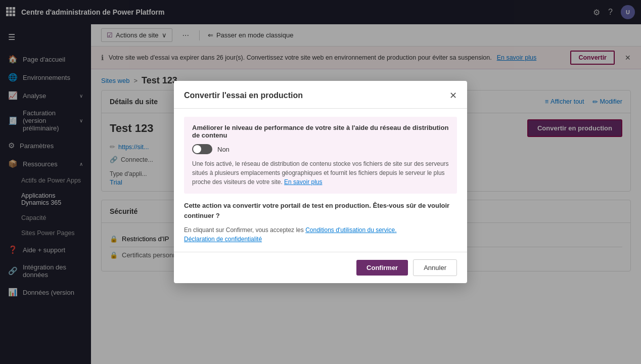 This screenshot has height=364, width=641. What do you see at coordinates (202, 149) in the screenshot?
I see `cdn-toggle` at bounding box center [202, 149].